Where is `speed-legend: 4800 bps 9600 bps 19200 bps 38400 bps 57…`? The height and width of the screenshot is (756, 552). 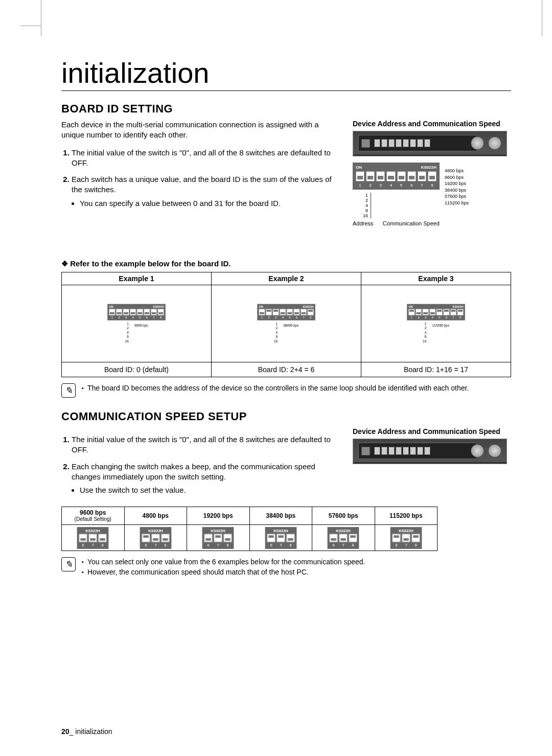 speed-legend: 4800 bps 9600 bps 19200 bps 38400 bps 57… is located at coordinates (457, 197).